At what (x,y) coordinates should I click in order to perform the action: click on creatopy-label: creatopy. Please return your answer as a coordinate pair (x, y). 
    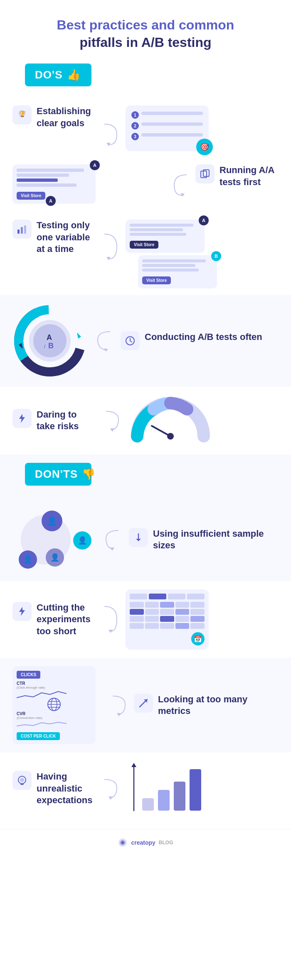
    Looking at the image, I should click on (143, 843).